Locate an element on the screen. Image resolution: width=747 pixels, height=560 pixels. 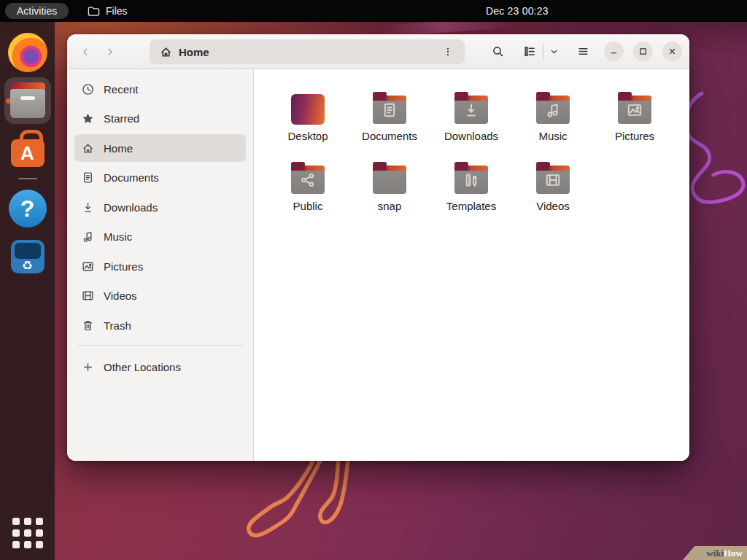
view-options-button is located at coordinates (554, 52).